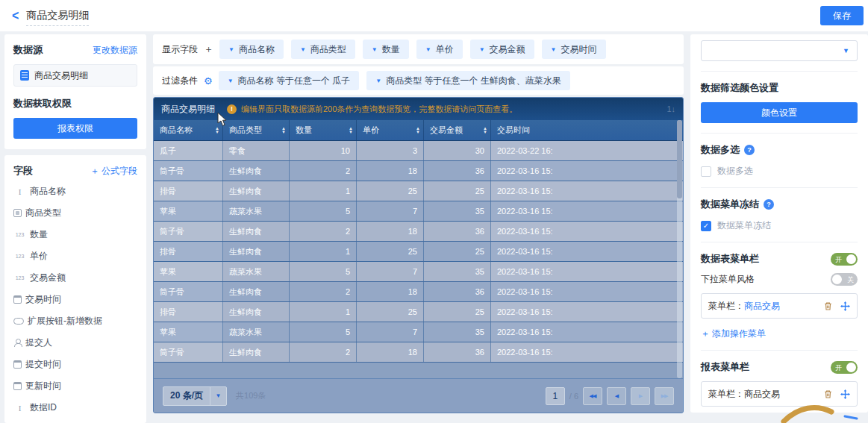 The width and height of the screenshot is (868, 423). Describe the element at coordinates (706, 172) in the screenshot. I see `checkbox-unchecked-icon` at that location.